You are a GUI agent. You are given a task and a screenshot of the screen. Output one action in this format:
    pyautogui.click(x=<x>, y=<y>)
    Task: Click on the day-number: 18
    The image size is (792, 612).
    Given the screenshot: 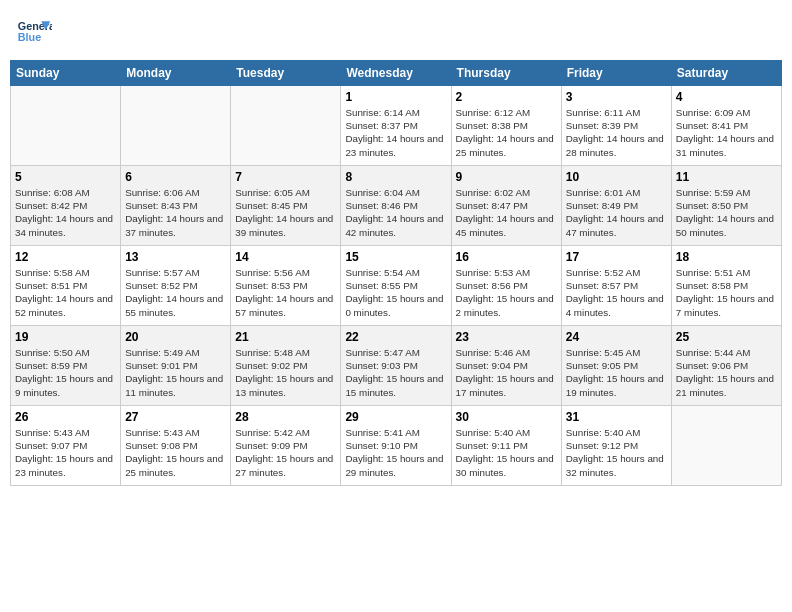 What is the action you would take?
    pyautogui.click(x=726, y=257)
    